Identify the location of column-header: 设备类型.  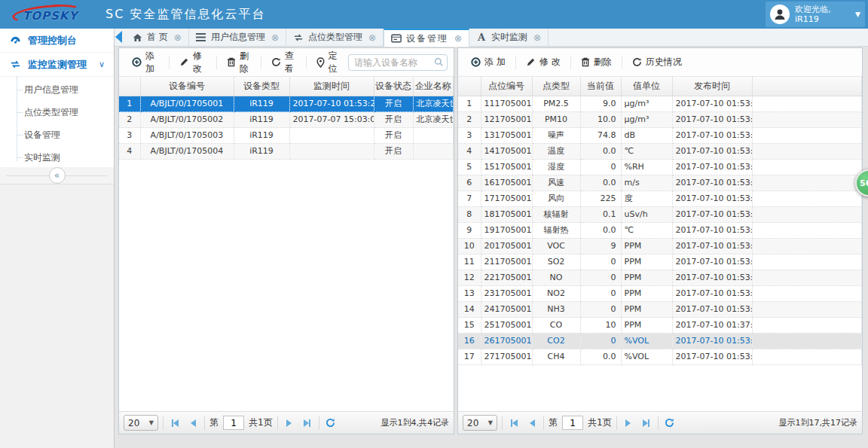
(261, 86).